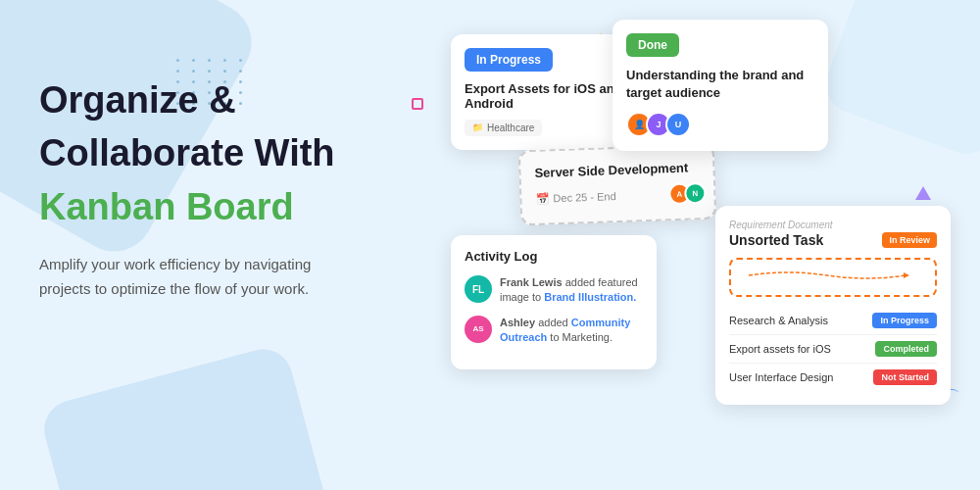 The height and width of the screenshot is (490, 980). What do you see at coordinates (225, 208) in the screenshot?
I see `headline-line3: Kanban Board` at bounding box center [225, 208].